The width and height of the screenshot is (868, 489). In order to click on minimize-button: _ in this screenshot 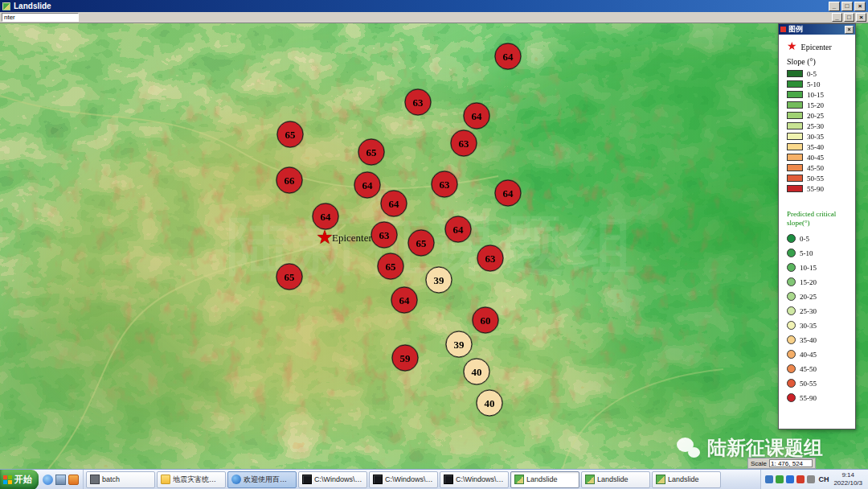, I will do `click(834, 6)`.